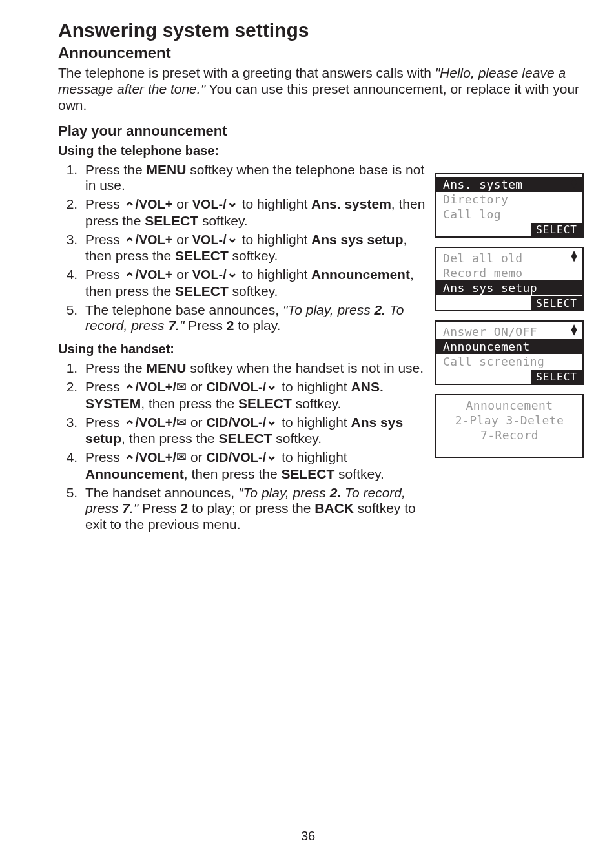 The height and width of the screenshot is (863, 616). Describe the element at coordinates (357, 239) in the screenshot. I see `ans-sys-setup-label: Ans sys setup` at that location.